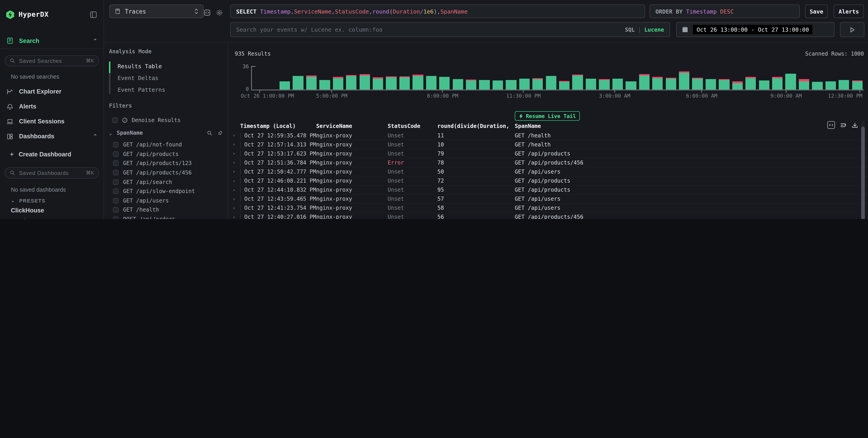  I want to click on source-settings-icon, so click(219, 13).